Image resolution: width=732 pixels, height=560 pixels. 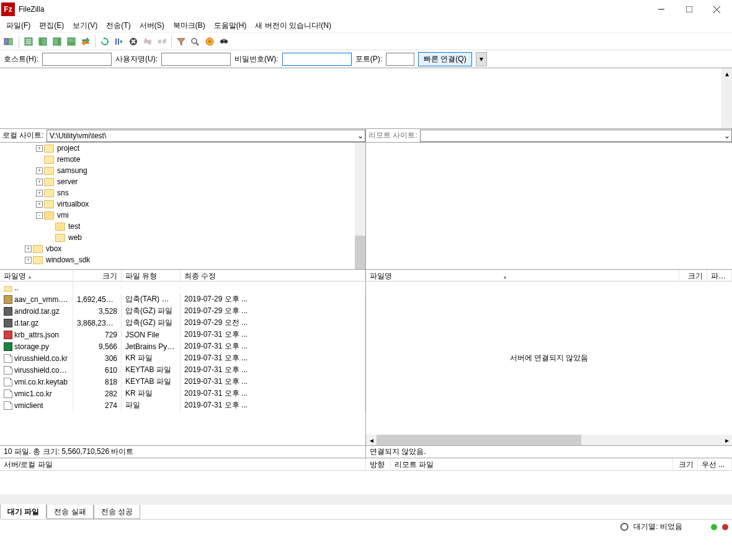 I want to click on scrollbar: ◂ ▸, so click(x=549, y=440).